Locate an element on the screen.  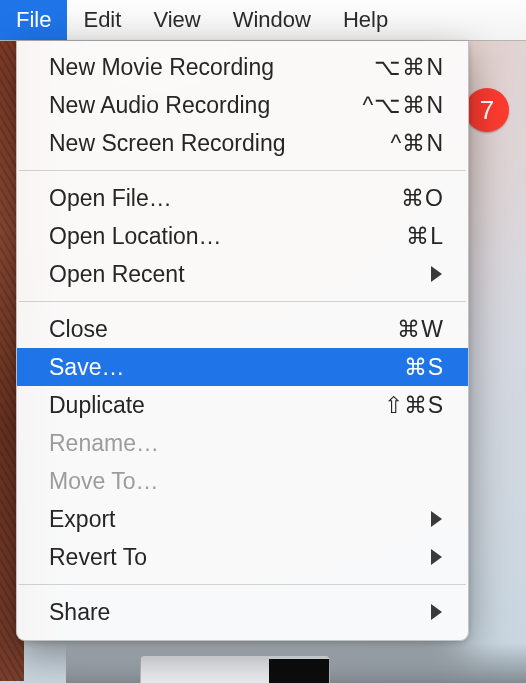
menubar-label: View is located at coordinates (176, 20).